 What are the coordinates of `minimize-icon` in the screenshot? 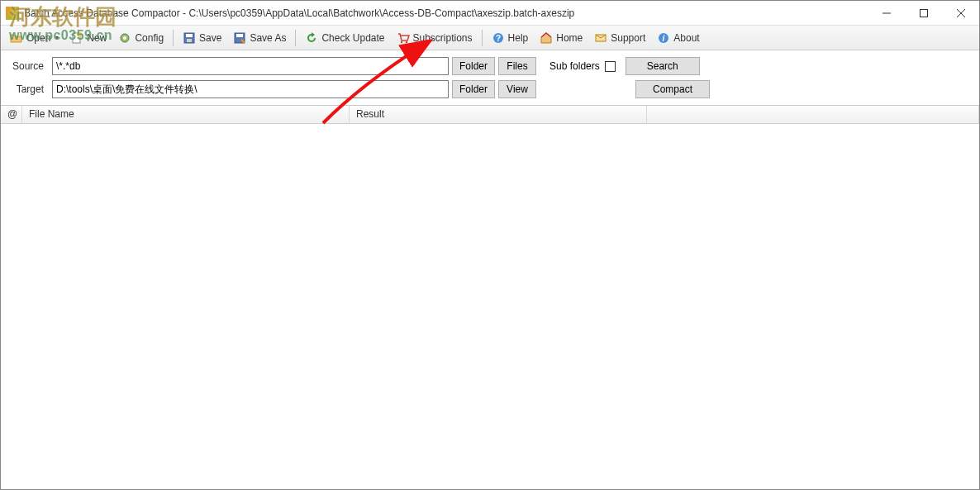 It's located at (887, 13).